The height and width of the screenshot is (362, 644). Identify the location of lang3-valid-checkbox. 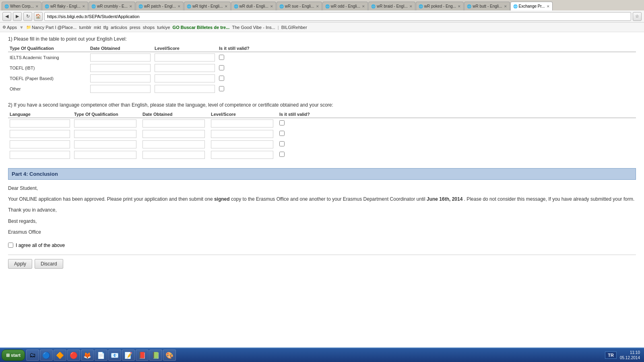
(282, 144).